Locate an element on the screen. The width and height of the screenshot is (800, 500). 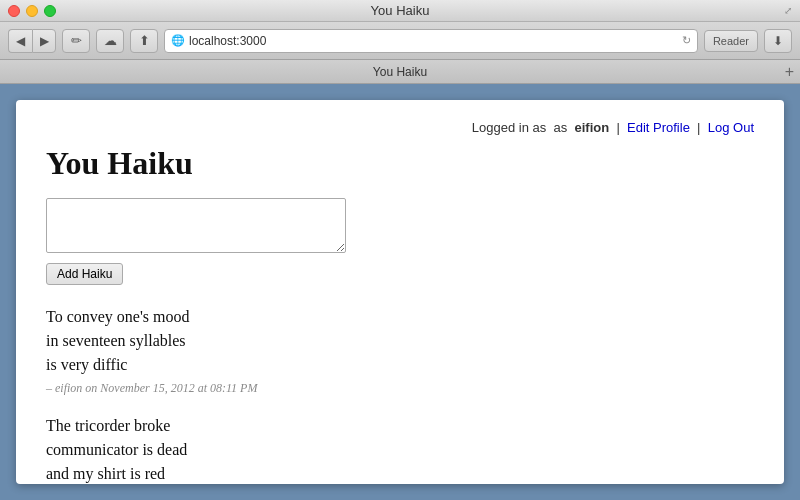
bookmark-button: ✏ is located at coordinates (76, 41).